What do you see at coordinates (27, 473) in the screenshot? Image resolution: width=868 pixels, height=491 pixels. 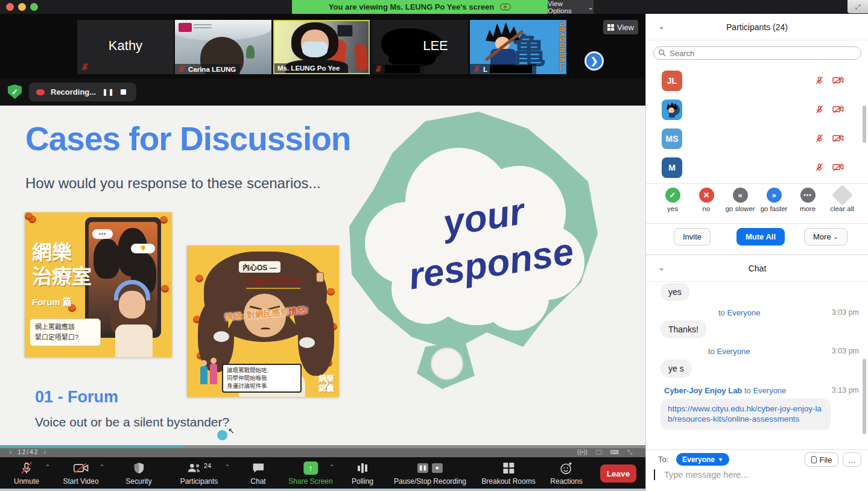 I see `unmute-button: Unmute` at bounding box center [27, 473].